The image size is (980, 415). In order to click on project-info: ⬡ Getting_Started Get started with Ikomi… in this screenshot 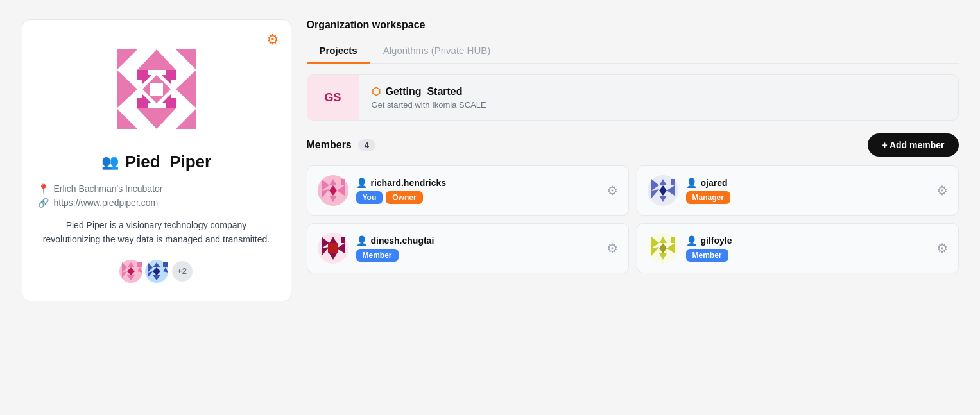, I will do `click(658, 97)`.